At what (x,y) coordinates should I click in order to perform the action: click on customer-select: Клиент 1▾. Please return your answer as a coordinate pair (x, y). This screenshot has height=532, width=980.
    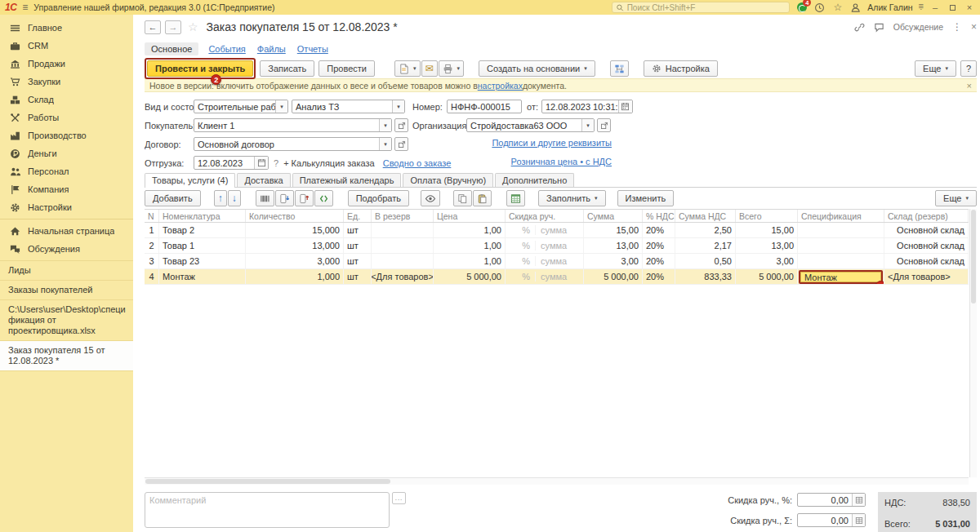
    Looking at the image, I should click on (292, 126).